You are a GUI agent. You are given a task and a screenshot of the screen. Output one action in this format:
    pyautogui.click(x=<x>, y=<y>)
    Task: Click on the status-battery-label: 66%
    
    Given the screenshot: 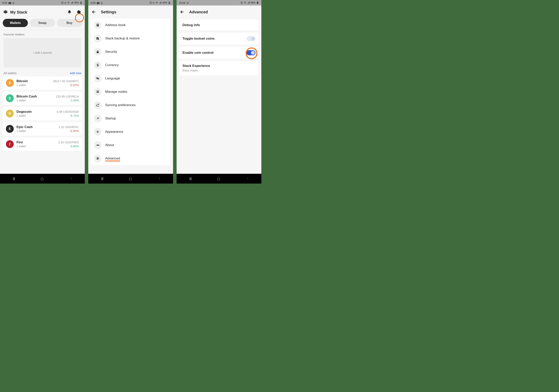 What is the action you would take?
    pyautogui.click(x=253, y=3)
    